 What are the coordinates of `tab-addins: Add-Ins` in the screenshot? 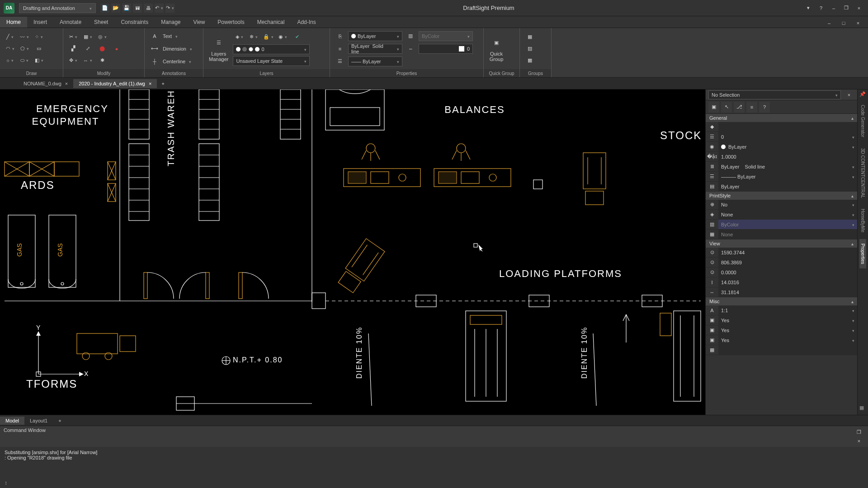 It's located at (307, 22).